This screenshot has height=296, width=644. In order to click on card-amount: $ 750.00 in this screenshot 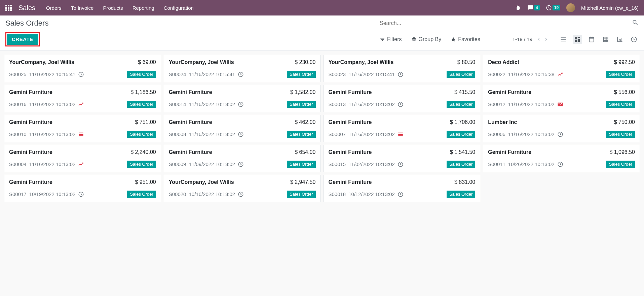, I will do `click(624, 122)`.